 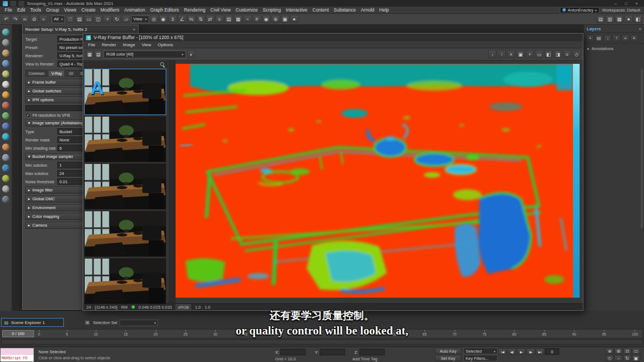 What do you see at coordinates (614, 48) in the screenshot?
I see `annotations-section: ▸ Annotations` at bounding box center [614, 48].